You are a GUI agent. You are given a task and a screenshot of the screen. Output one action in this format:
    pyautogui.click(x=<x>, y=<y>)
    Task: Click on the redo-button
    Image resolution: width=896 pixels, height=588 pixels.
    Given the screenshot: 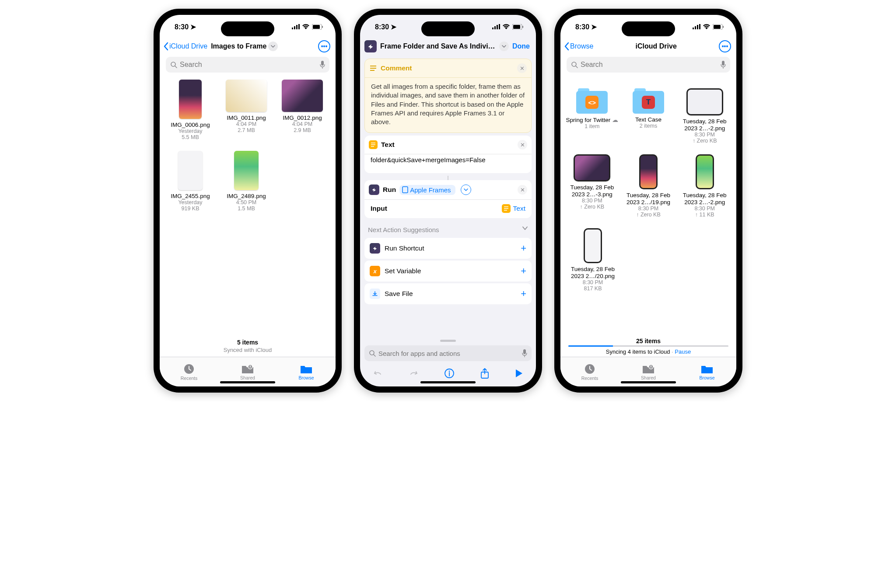 What is the action you would take?
    pyautogui.click(x=413, y=374)
    